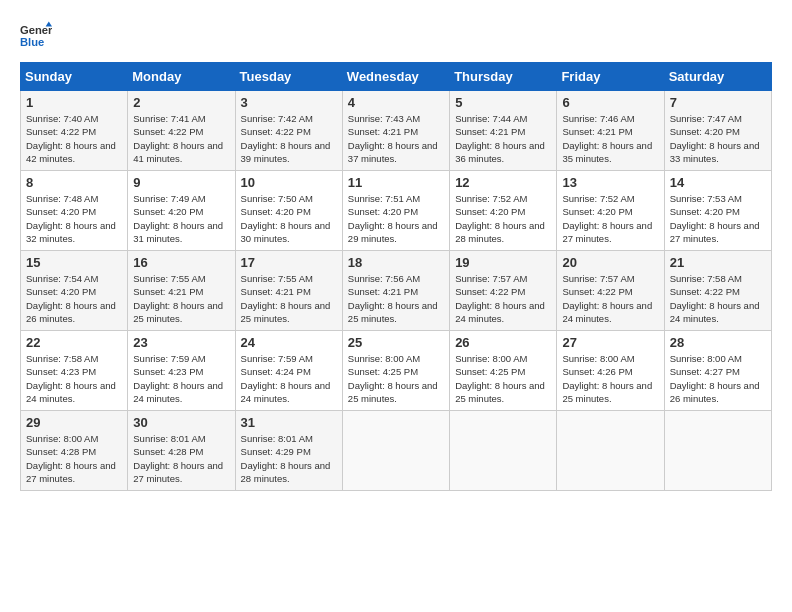  Describe the element at coordinates (718, 138) in the screenshot. I see `day-detail: Sunrise: 7:47 AMSunset: 4:20 PMDaylight:…` at that location.